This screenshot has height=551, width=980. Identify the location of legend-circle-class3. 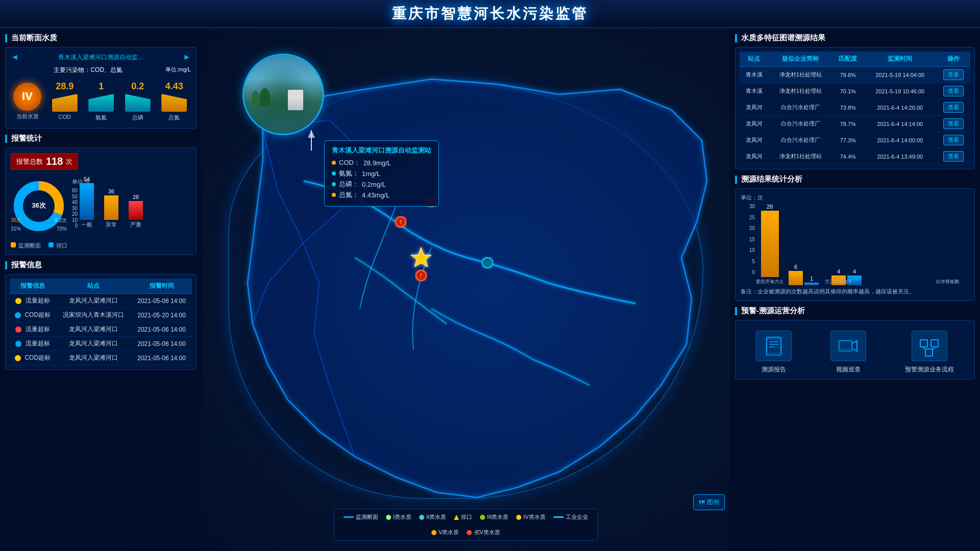
(482, 517).